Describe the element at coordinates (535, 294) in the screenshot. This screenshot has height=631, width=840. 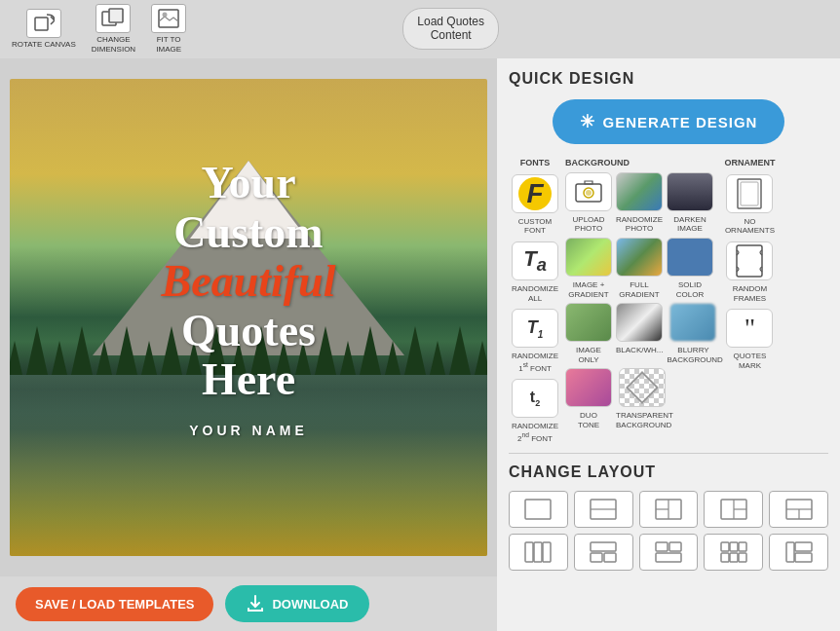
I see `randomize-all-label: RANDOMIZEALL` at that location.